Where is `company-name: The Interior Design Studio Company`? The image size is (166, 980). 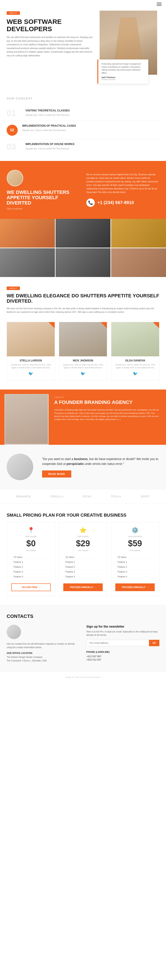 company-name: The Interior Design Studio Company is located at coordinates (43, 657).